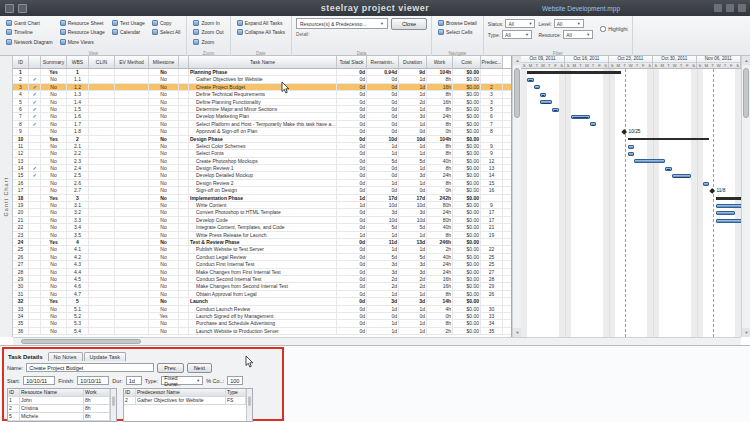  What do you see at coordinates (262, 258) in the screenshot?
I see `table-row: 26No4.2NoConduct Legal Review0d5d5d40h$0…` at bounding box center [262, 258].